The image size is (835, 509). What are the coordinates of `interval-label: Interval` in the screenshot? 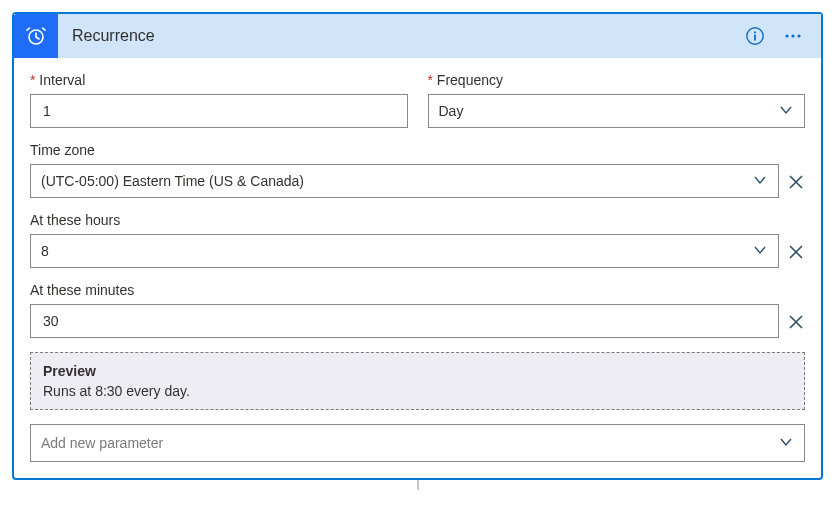 It's located at (219, 80).